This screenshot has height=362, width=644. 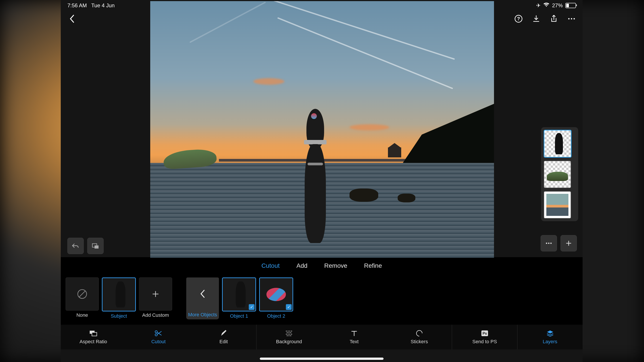 What do you see at coordinates (224, 342) in the screenshot?
I see `tool-label: Edit` at bounding box center [224, 342].